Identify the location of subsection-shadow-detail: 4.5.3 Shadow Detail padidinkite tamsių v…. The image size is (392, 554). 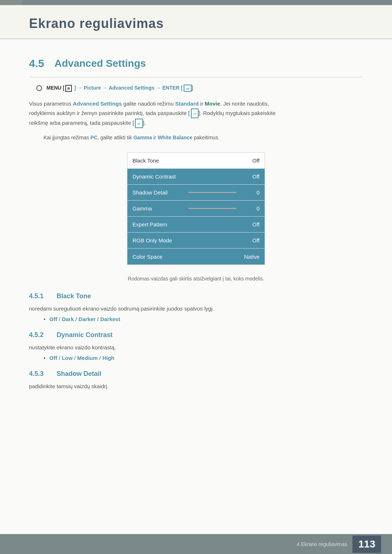
(196, 380).